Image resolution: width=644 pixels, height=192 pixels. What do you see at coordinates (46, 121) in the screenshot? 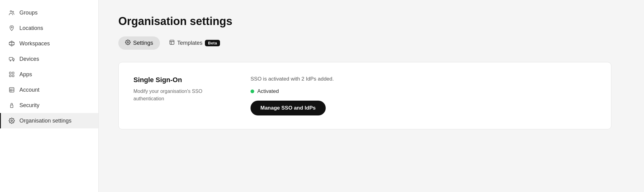
I see `sidebar-item-organisation-settings-label: Organisation settings` at bounding box center [46, 121].